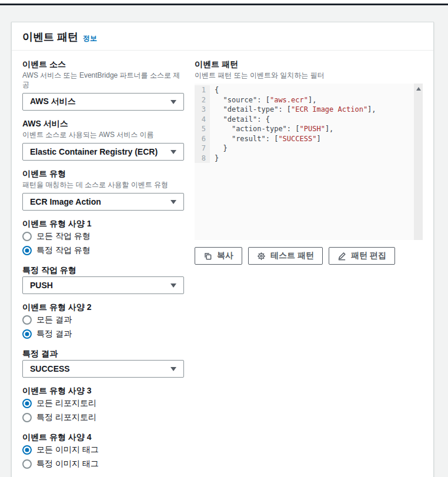 The height and width of the screenshot is (477, 448). Describe the element at coordinates (103, 307) in the screenshot. I see `spec2-label: 이벤트 유형 사양 2` at that location.